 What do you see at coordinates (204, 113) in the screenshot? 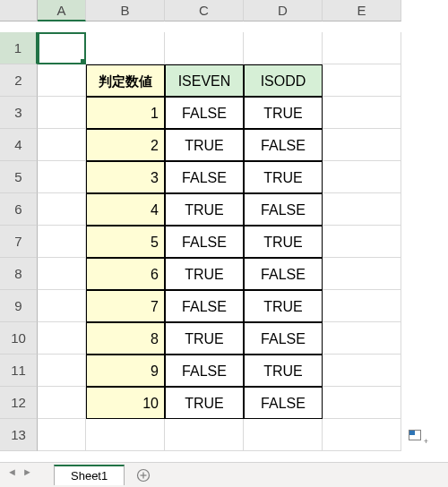
I see `cell-C3: FALSE` at bounding box center [204, 113].